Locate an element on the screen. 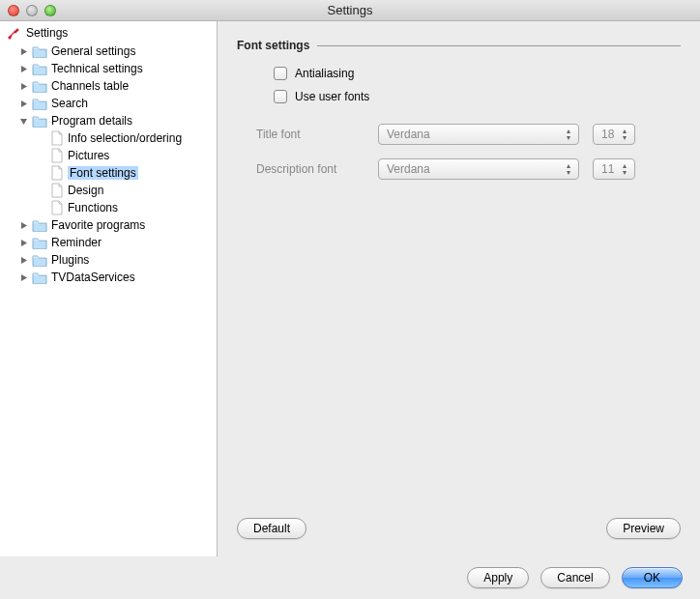 Image resolution: width=700 pixels, height=599 pixels. default-button: Default is located at coordinates (272, 528).